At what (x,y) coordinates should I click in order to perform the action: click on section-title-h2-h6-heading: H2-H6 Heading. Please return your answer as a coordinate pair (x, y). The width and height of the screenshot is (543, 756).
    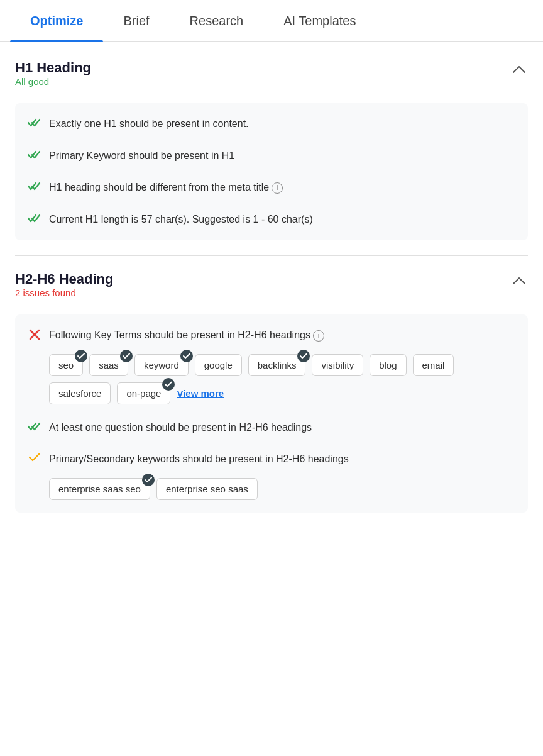
    Looking at the image, I should click on (64, 279).